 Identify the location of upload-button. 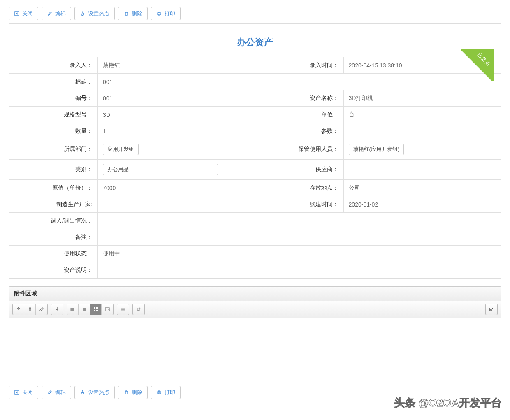
(19, 309).